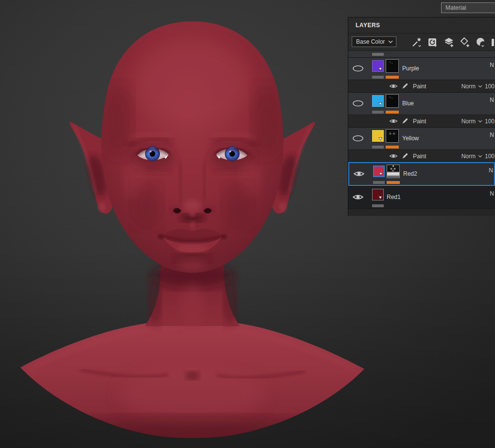 Image resolution: width=495 pixels, height=448 pixels. I want to click on layer-name: Red2, so click(410, 174).